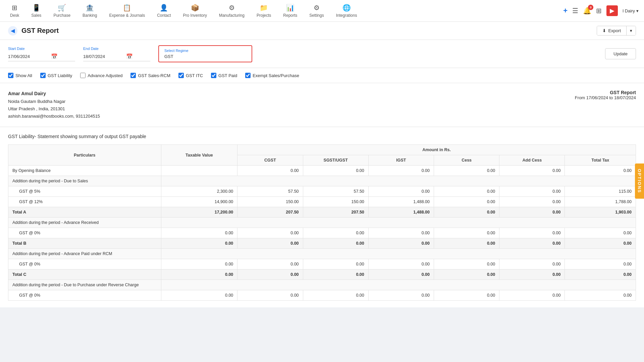 Image resolution: width=644 pixels, height=362 pixels. Describe the element at coordinates (195, 11) in the screenshot. I see `nav-item-pro_inventory: 📦Pro Inventory` at that location.